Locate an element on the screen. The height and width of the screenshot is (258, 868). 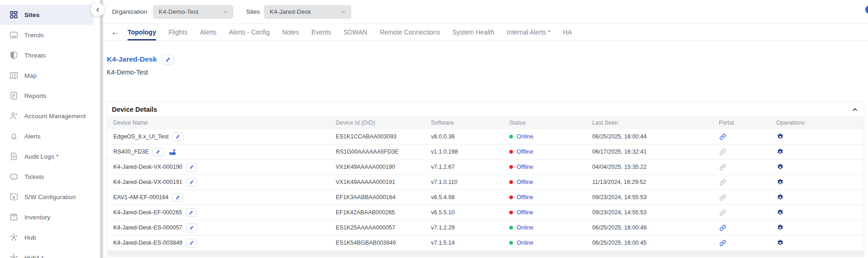
sidebar-item-threats: Threats is located at coordinates (47, 55).